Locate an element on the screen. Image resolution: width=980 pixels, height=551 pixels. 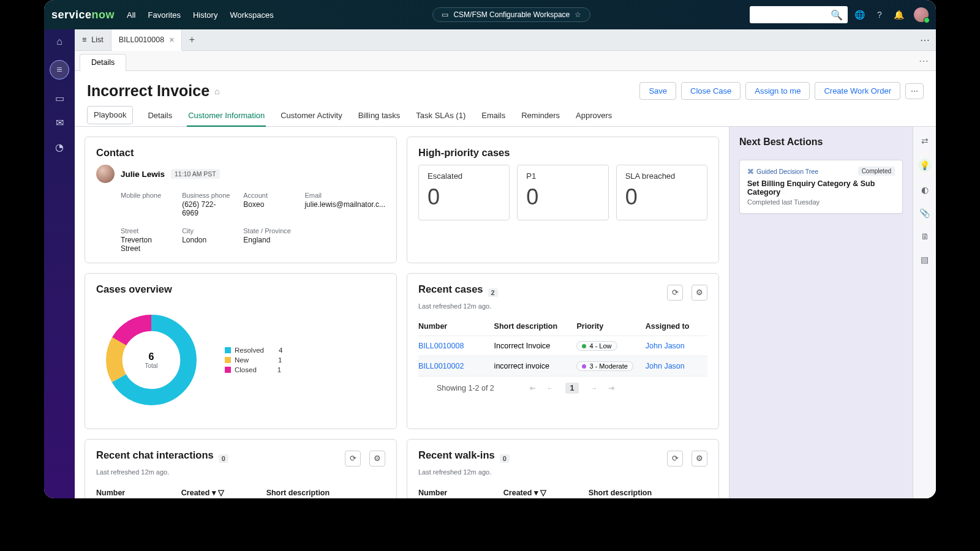
pager-first-icon: ⇤ is located at coordinates (533, 388).